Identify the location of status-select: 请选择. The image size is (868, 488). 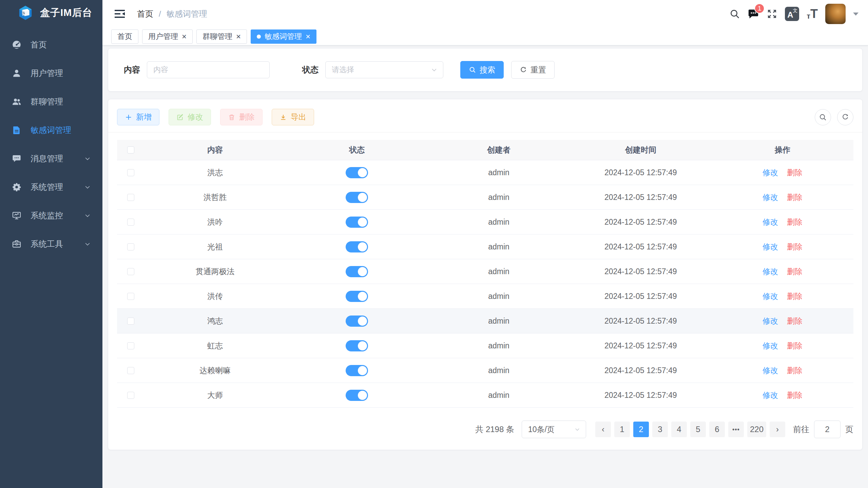
(384, 70).